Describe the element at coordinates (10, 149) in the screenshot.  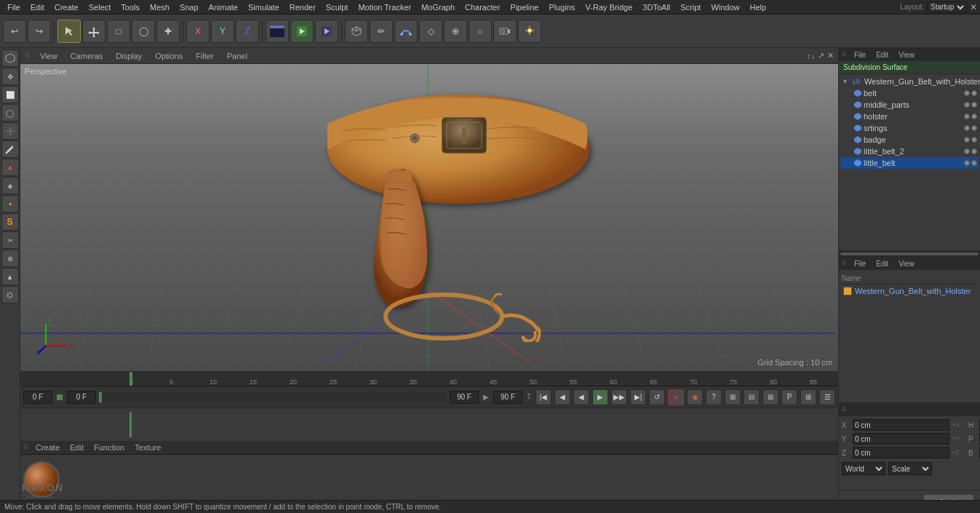
I see `left-tool-paint` at that location.